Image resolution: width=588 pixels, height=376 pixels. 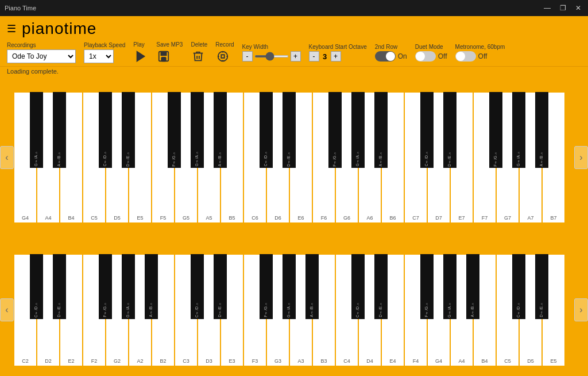 I want to click on key-label-F4: F4, so click(x=416, y=361).